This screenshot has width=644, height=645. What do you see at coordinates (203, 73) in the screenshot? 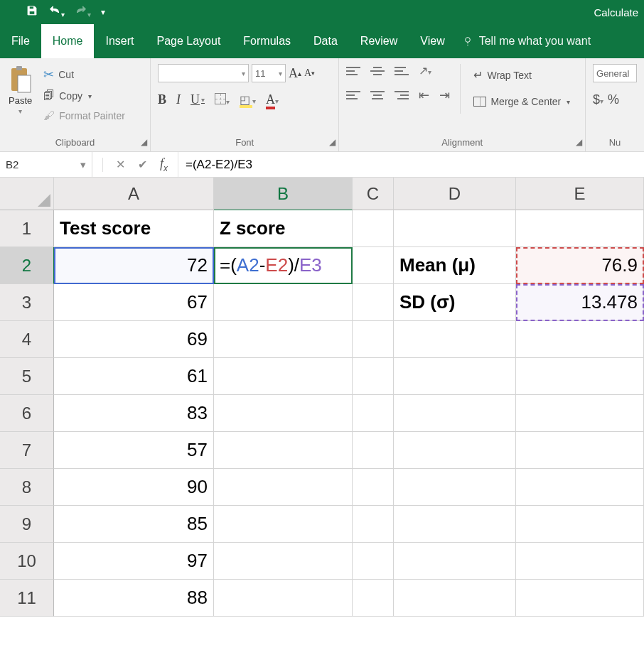
I see `font-name-select: ▾` at bounding box center [203, 73].